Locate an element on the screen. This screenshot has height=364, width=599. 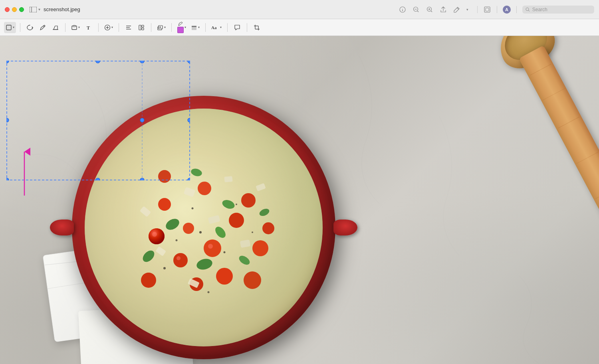
insert-arrow-icon: ▾ is located at coordinates (112, 27).